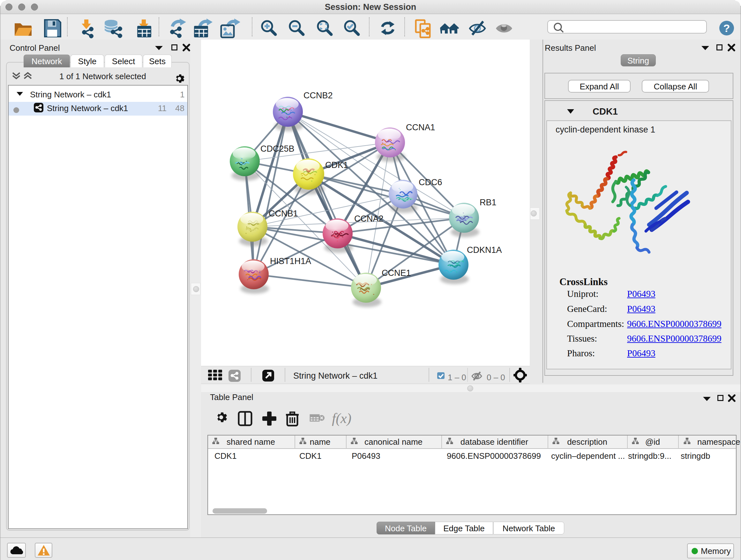 Image resolution: width=741 pixels, height=560 pixels. I want to click on svg-text: CDK1, so click(337, 165).